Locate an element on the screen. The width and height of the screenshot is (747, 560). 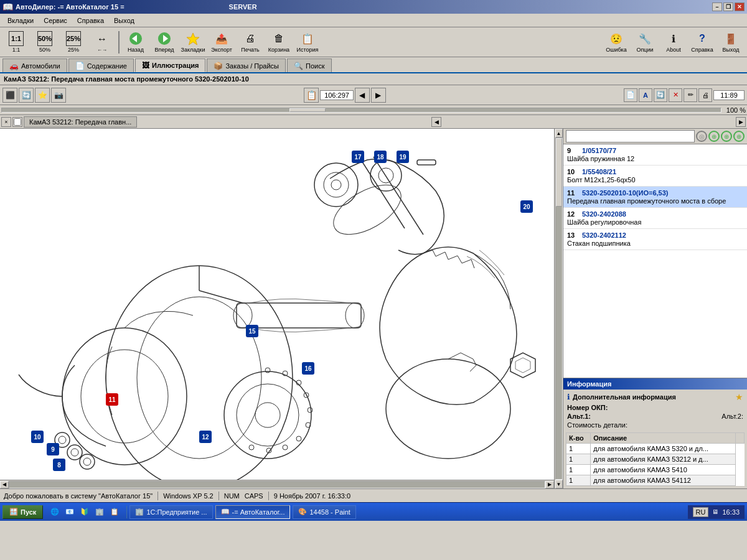
ql-icon-1: 🌐 is located at coordinates (55, 512).